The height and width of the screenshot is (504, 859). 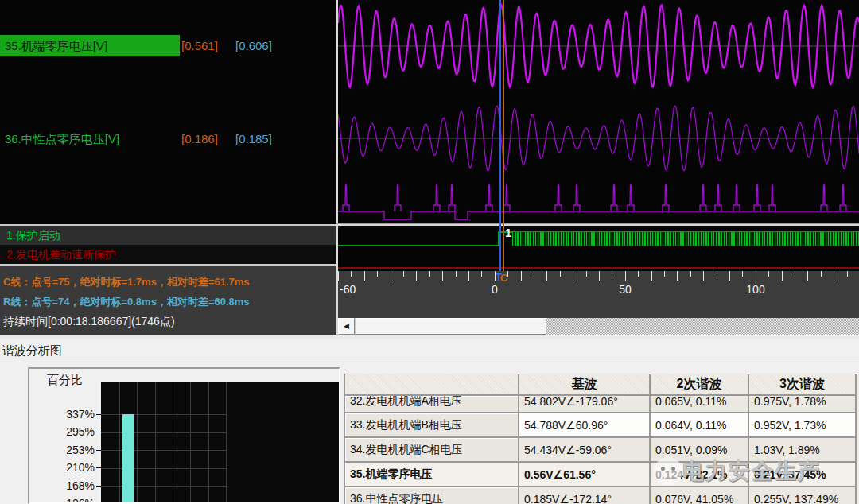 What do you see at coordinates (431, 450) in the screenshot?
I see `table-row-label: 34.发电机机端C相电压` at bounding box center [431, 450].